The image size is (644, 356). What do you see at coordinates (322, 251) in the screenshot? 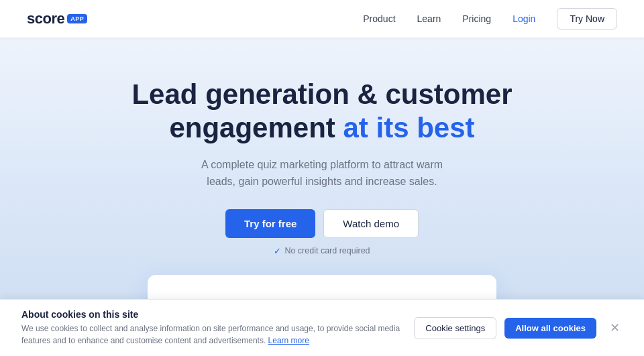
I see `no-credit-card-notice: ✓ No credit card required` at bounding box center [322, 251].